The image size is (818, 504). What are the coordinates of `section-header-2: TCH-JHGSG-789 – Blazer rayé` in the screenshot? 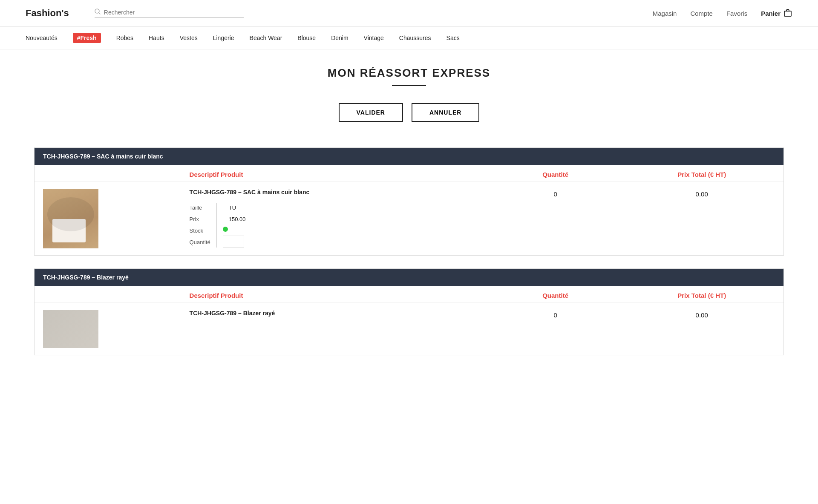 It's located at (409, 277).